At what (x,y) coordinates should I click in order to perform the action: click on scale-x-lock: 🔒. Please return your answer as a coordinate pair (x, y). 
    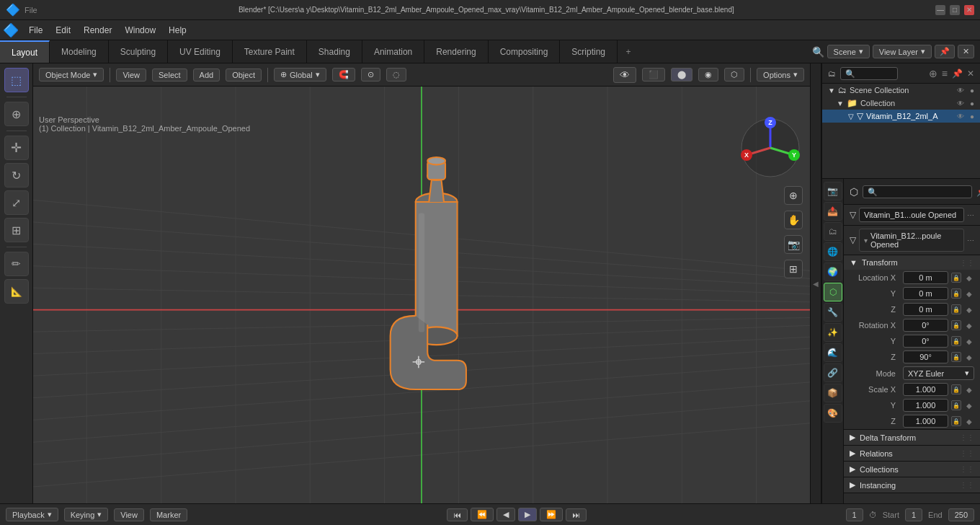
    Looking at the image, I should click on (956, 389).